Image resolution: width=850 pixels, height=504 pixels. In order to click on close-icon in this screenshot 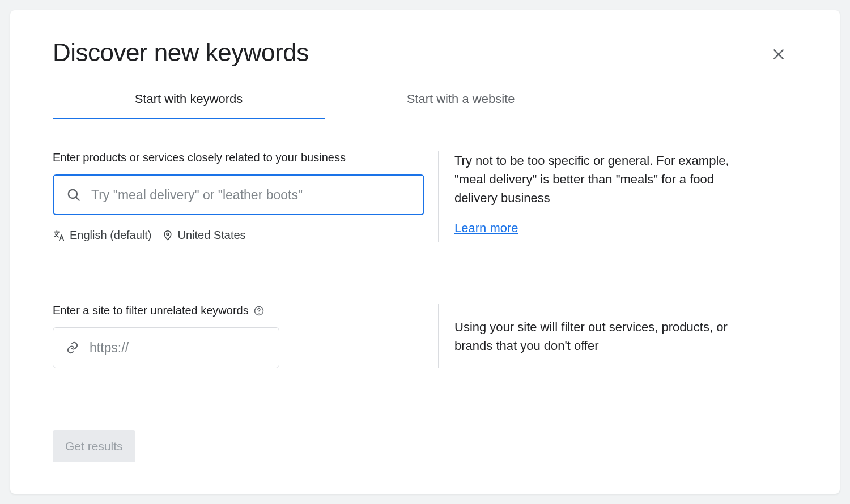, I will do `click(779, 54)`.